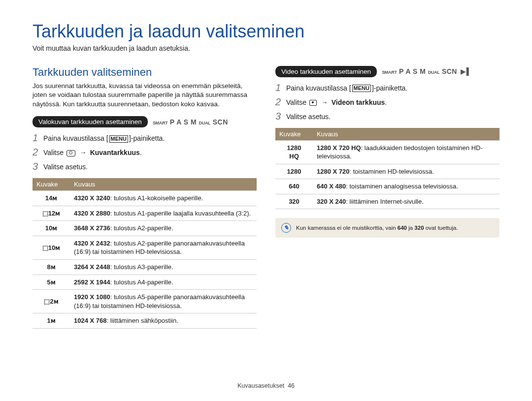  I want to click on resolution-desc: 1024 X 768: liittäminen sähköpostiin., so click(164, 321).